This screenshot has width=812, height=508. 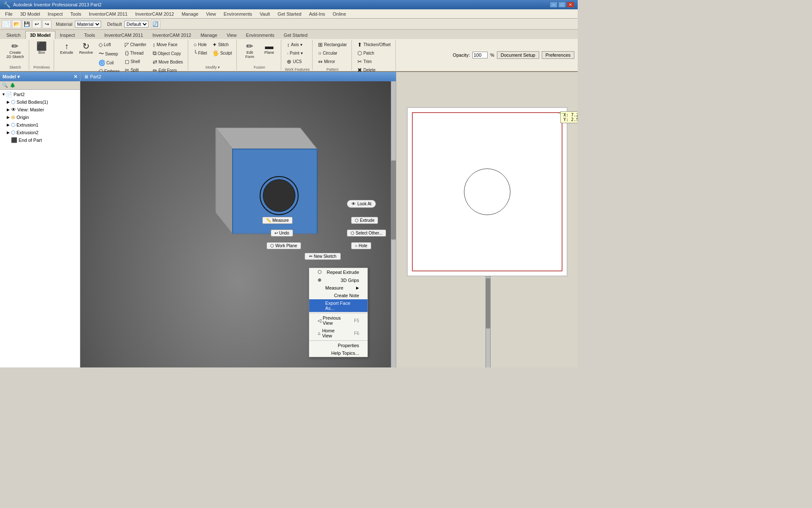 What do you see at coordinates (136, 45) in the screenshot?
I see `btn-chamfer: ◸Chamfer` at bounding box center [136, 45].